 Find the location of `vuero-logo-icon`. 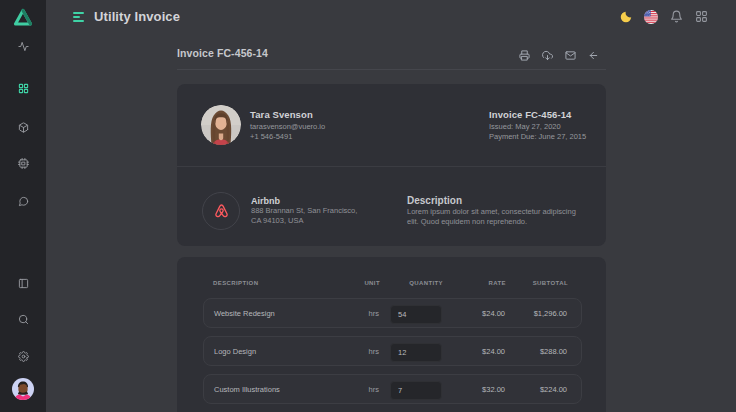

vuero-logo-icon is located at coordinates (23, 18).